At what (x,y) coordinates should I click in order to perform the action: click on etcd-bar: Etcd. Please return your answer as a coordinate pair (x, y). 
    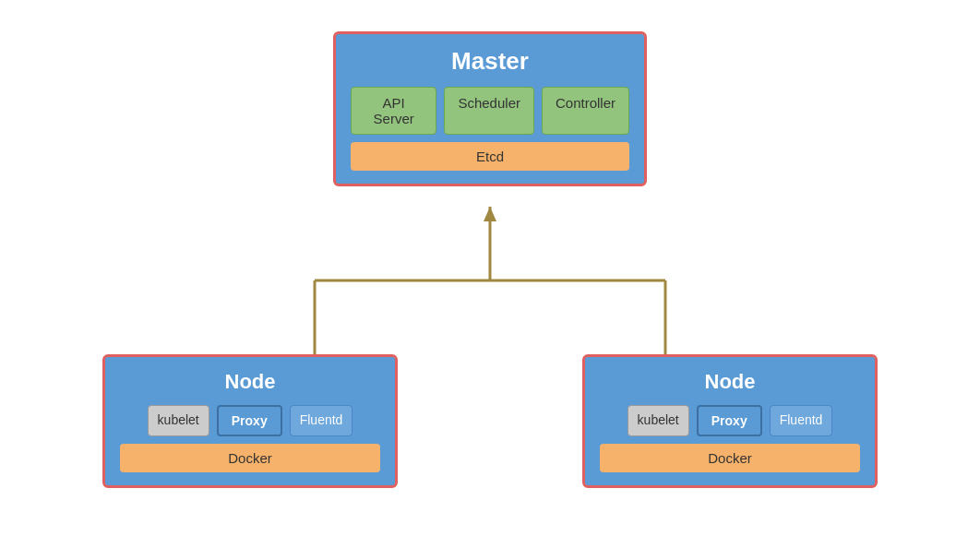
    Looking at the image, I should click on (490, 157).